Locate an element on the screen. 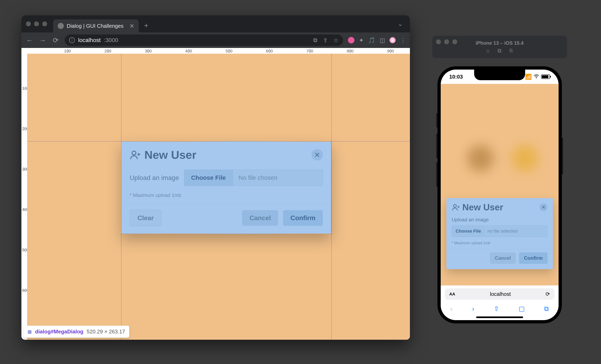 The image size is (601, 364). dialog-title: New User is located at coordinates (170, 155).